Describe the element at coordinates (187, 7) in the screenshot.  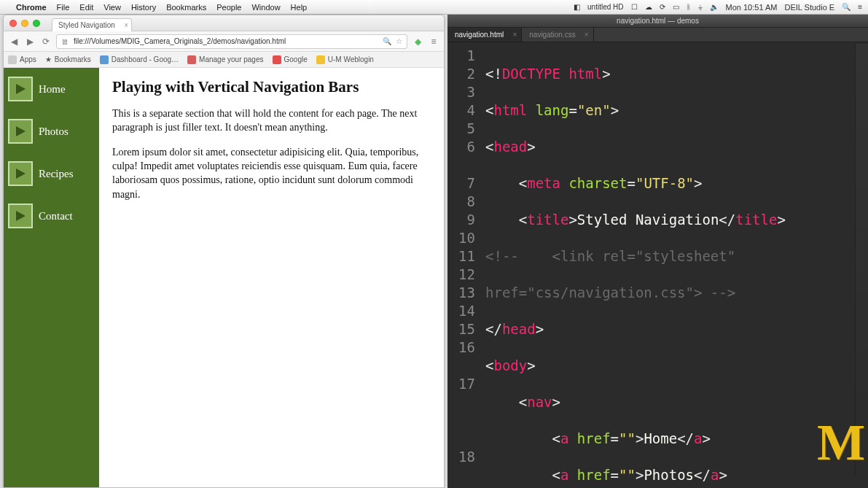
I see `menubar-item-bookmarks: Bookmarks` at that location.